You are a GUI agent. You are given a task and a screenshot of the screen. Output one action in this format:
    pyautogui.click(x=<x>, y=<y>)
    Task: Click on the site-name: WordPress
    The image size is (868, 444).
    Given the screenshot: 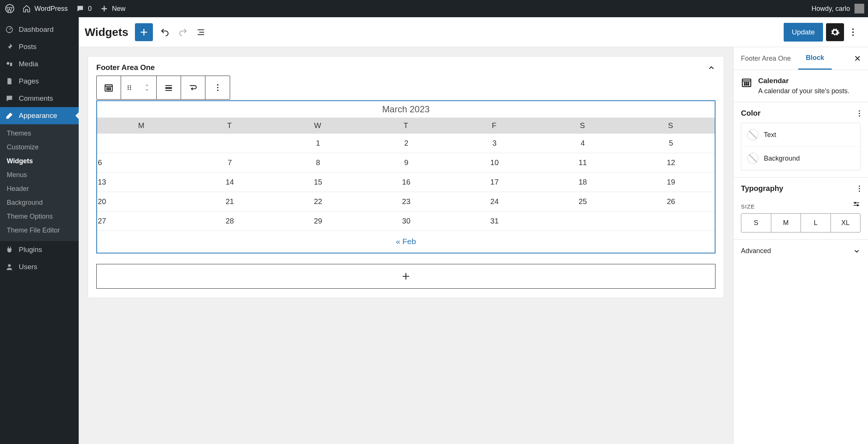 What is the action you would take?
    pyautogui.click(x=51, y=9)
    